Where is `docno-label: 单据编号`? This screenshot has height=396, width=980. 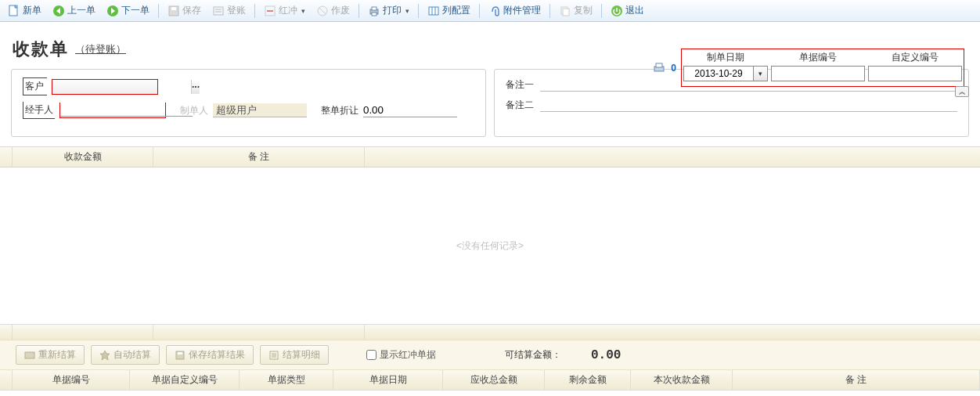 docno-label: 单据编号 is located at coordinates (818, 58).